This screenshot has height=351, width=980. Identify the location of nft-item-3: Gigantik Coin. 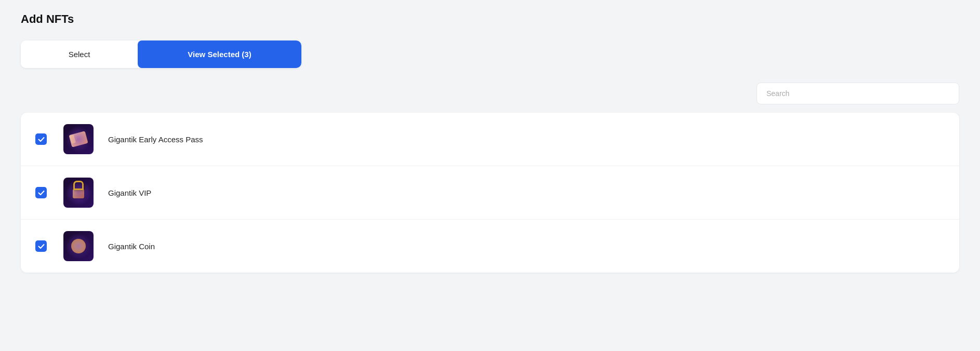
(490, 246).